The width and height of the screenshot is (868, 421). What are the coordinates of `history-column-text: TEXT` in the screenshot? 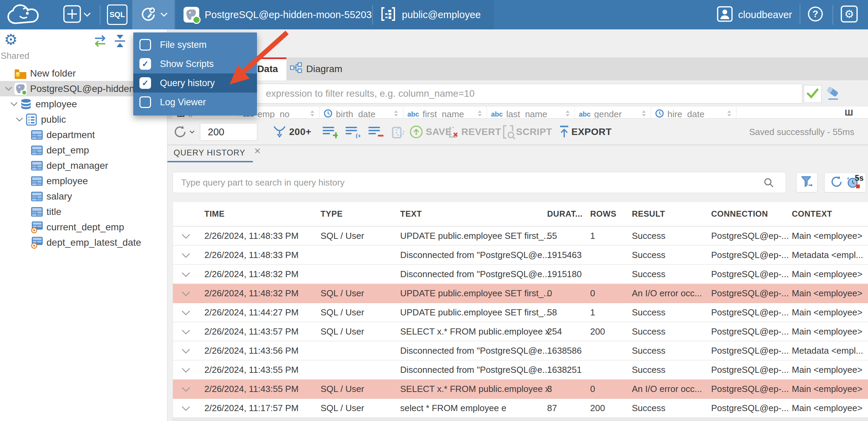 It's located at (411, 214).